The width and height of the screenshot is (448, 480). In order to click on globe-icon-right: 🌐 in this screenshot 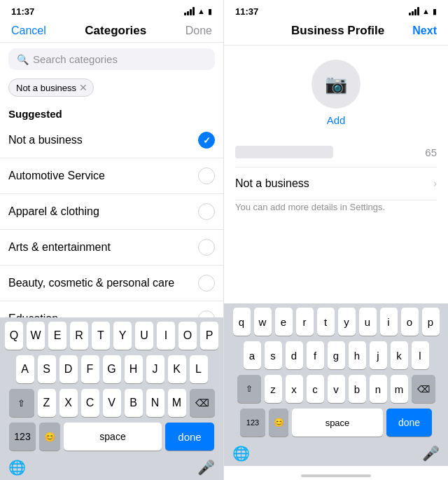, I will do `click(241, 453)`.